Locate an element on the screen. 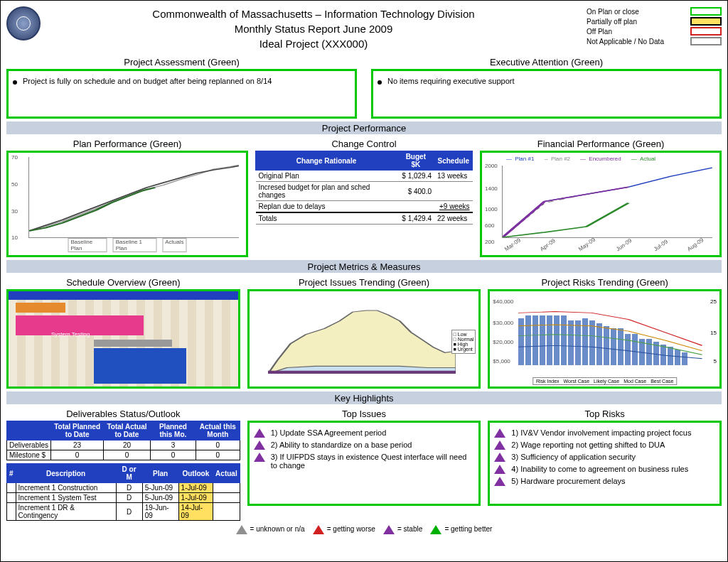 The image size is (728, 562). highlights-bar: Key Highlights is located at coordinates (364, 398).